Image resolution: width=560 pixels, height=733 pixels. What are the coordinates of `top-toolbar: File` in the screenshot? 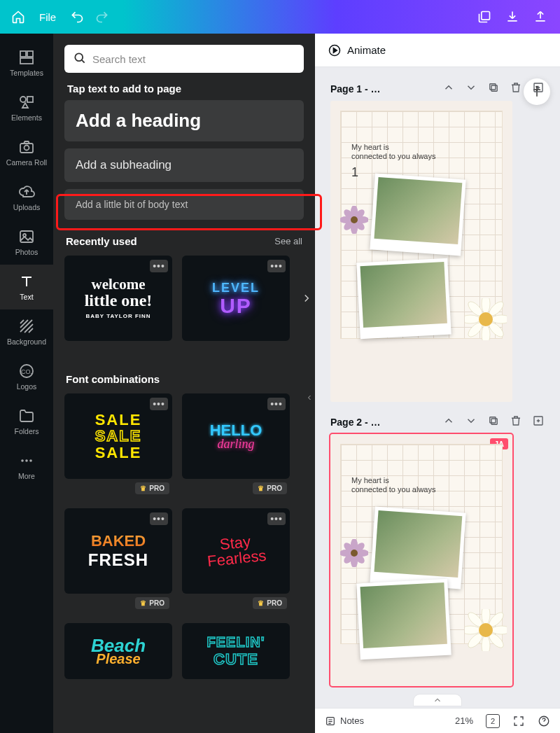 It's located at (280, 17).